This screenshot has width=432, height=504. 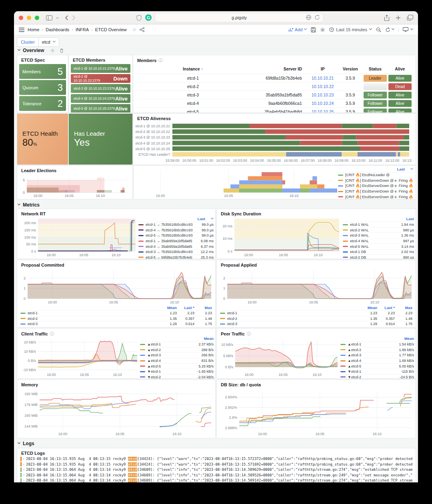 I want to click on legend-item: etcd-1 → 7b35616b5cd8cc9399.0 µs, so click(x=176, y=225).